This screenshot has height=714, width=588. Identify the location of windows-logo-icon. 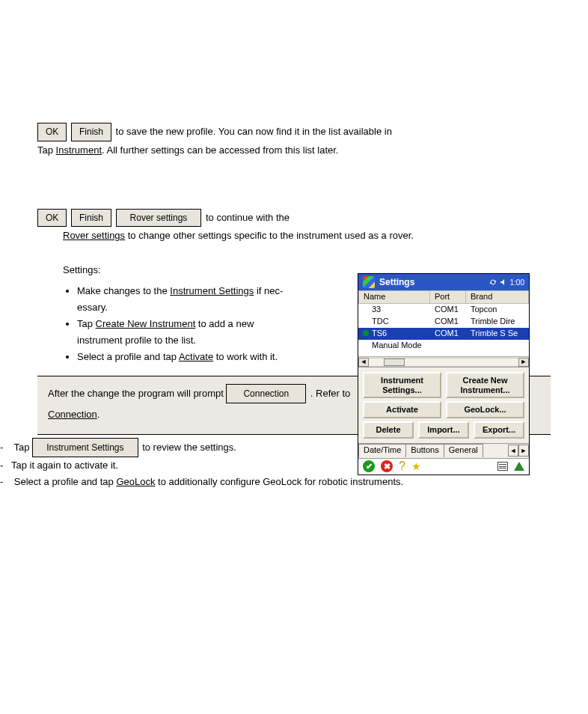
(369, 282).